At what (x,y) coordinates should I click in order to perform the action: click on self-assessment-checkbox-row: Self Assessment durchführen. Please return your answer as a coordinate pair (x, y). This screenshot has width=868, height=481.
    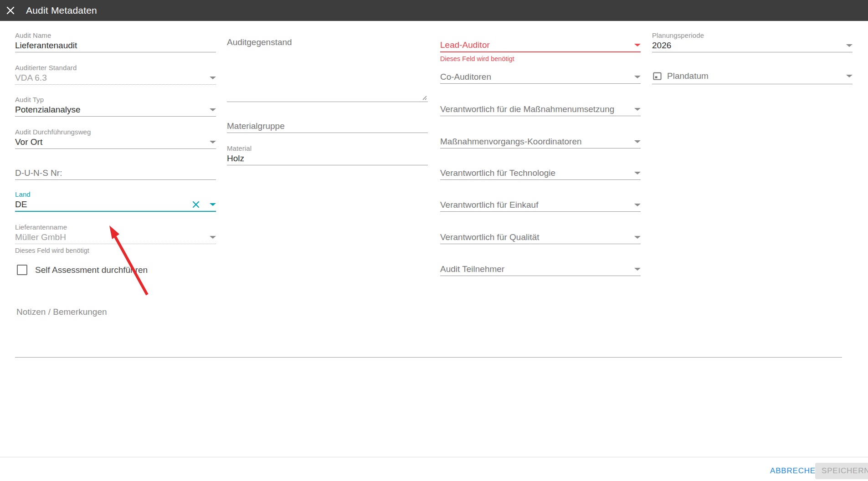
    Looking at the image, I should click on (82, 270).